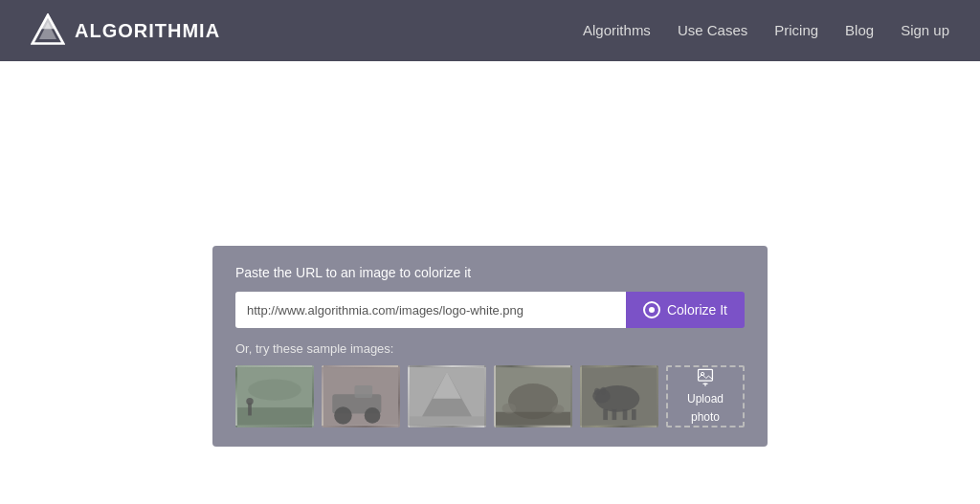 The image size is (980, 504). Describe the element at coordinates (125, 31) in the screenshot. I see `logo: ALGORITHMIA` at that location.